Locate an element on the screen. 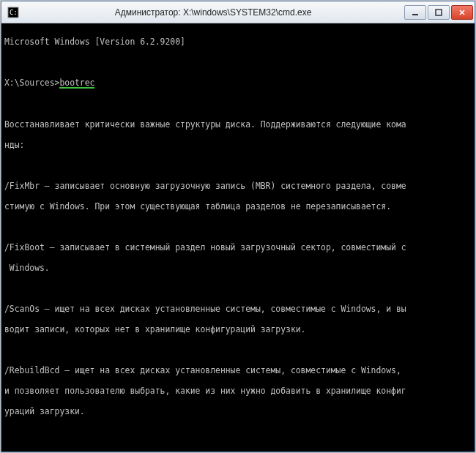 The image size is (476, 453). maximize-button is located at coordinates (439, 12).